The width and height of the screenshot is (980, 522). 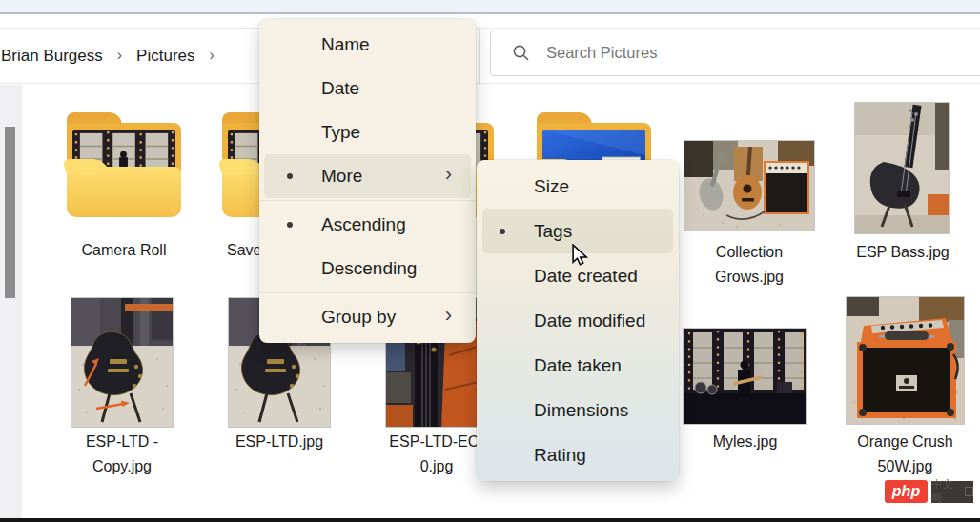 What do you see at coordinates (368, 181) in the screenshot?
I see `sort-context-menu: Name Date Type More › Ascending Descendi…` at bounding box center [368, 181].